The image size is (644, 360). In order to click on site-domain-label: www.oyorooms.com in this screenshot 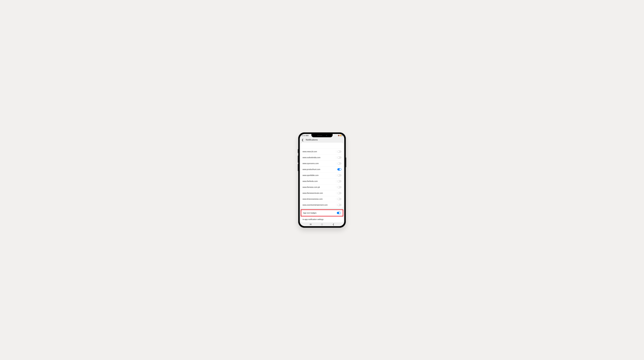, I will do `click(310, 163)`.